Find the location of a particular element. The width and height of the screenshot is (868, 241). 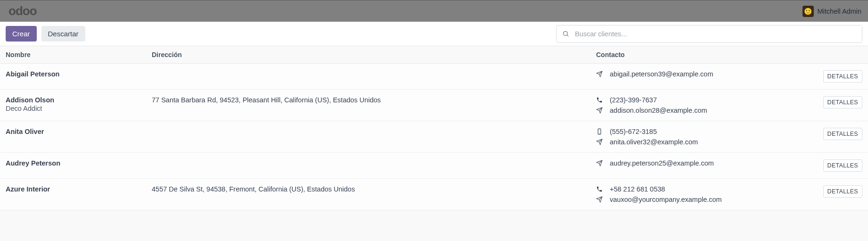

customer-name: Audrey Peterson is located at coordinates (79, 163).